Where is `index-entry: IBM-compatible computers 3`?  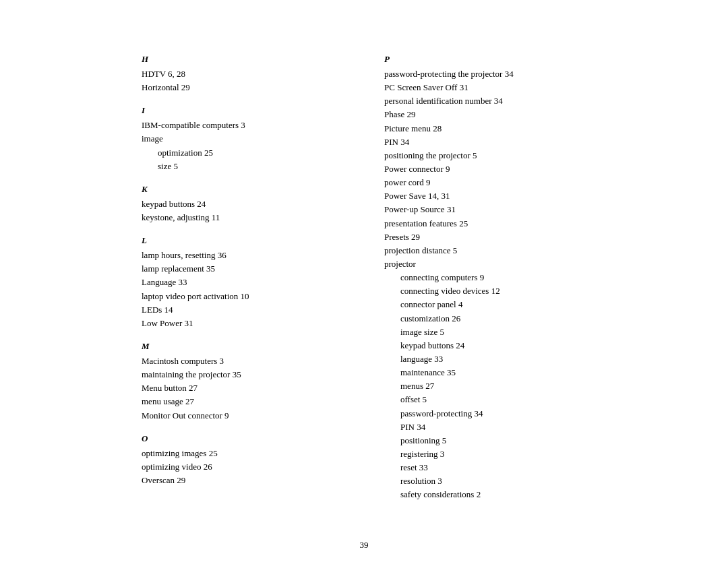 index-entry: IBM-compatible computers 3 is located at coordinates (243, 125).